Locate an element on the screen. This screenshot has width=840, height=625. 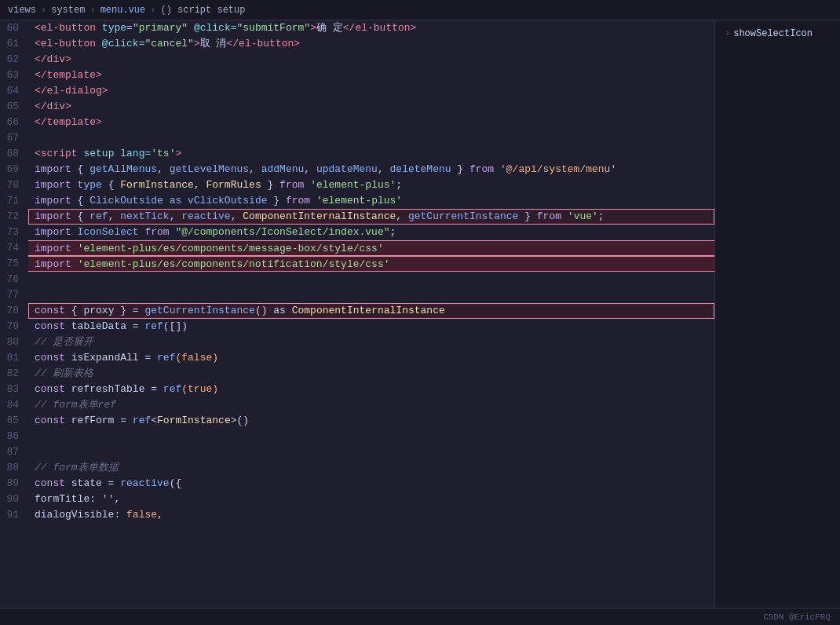
line-number: 61 is located at coordinates (13, 44).